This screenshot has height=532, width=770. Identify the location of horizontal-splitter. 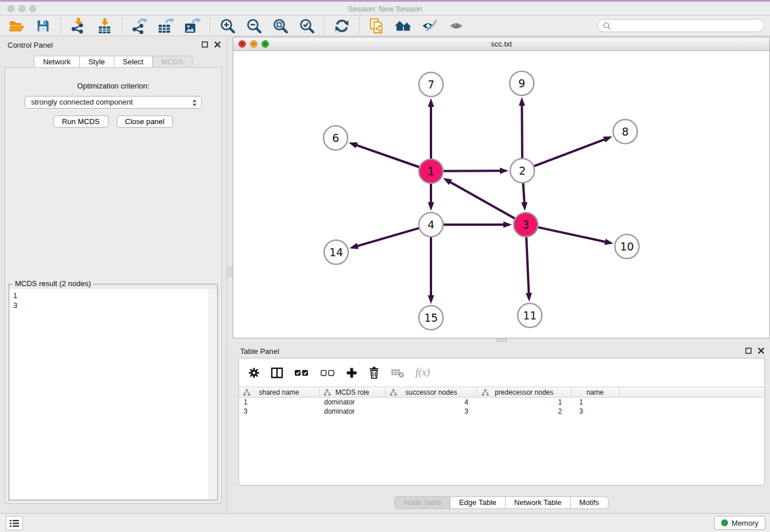
(501, 341).